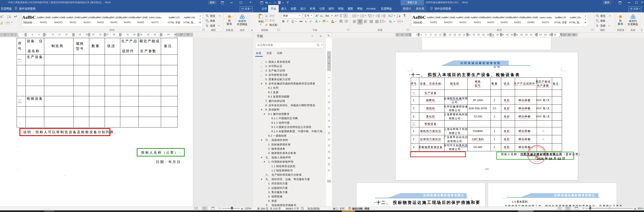 The height and width of the screenshot is (212, 644). I want to click on svg-text: 3, so click(360, 17).